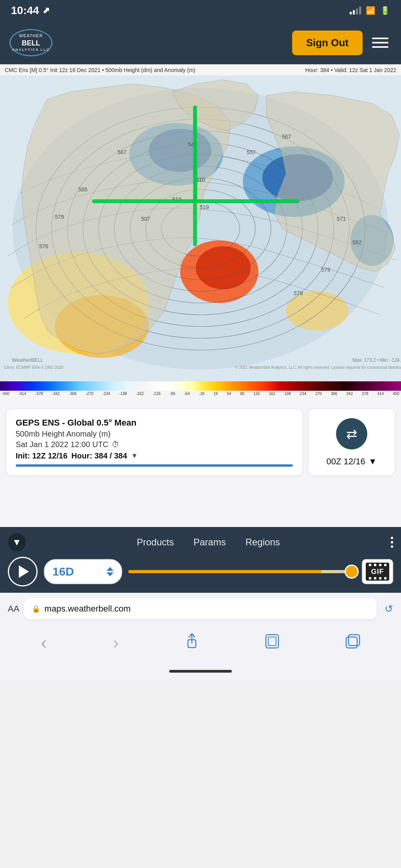 Image resolution: width=401 pixels, height=868 pixels. I want to click on stepper-down-icon, so click(110, 574).